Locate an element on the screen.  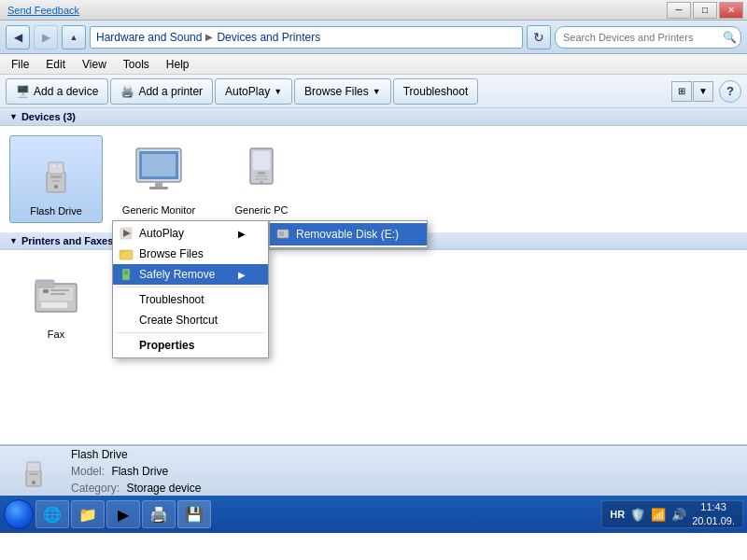
path-current: Devices and Printers is located at coordinates (269, 37).